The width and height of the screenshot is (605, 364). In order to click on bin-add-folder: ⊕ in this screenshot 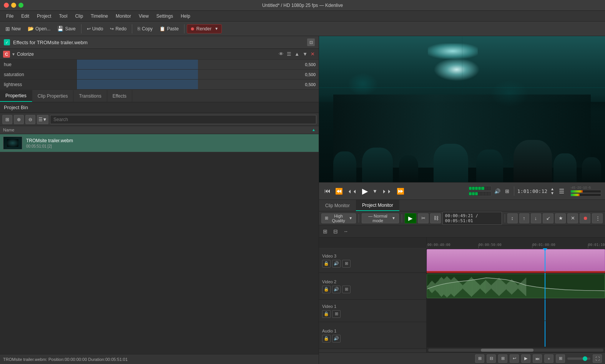, I will do `click(19, 120)`.